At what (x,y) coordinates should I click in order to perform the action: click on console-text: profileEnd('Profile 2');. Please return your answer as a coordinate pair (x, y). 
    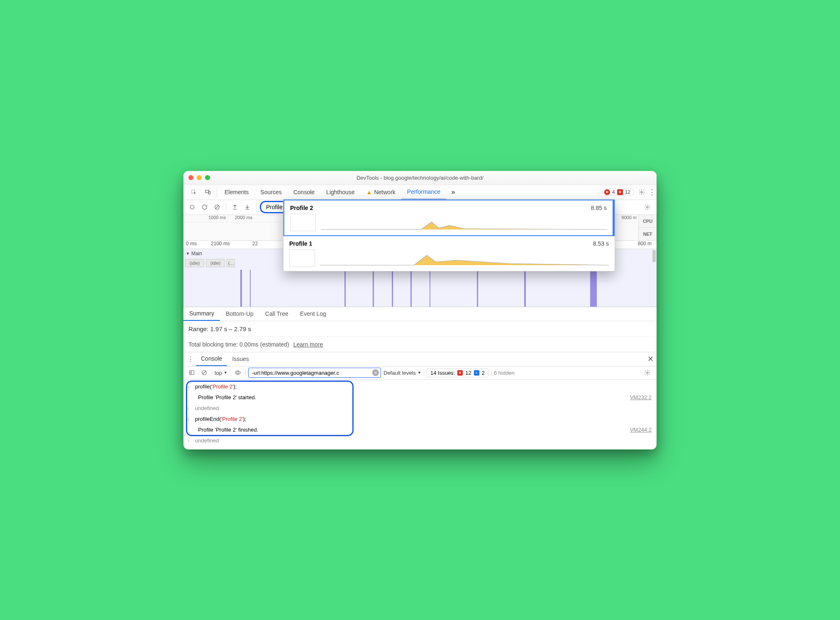
    Looking at the image, I should click on (423, 419).